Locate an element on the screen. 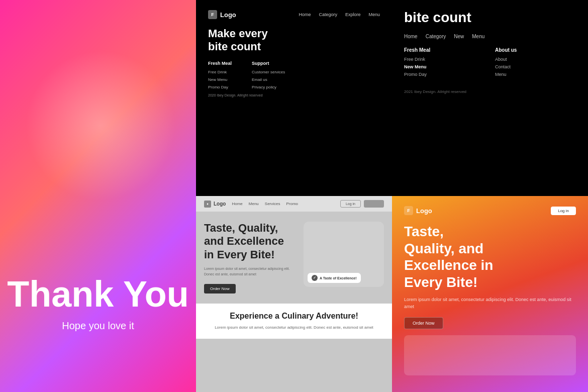 Image resolution: width=588 pixels, height=392 pixels. culinary-title: Experience a Culinary Adventure! is located at coordinates (294, 316).